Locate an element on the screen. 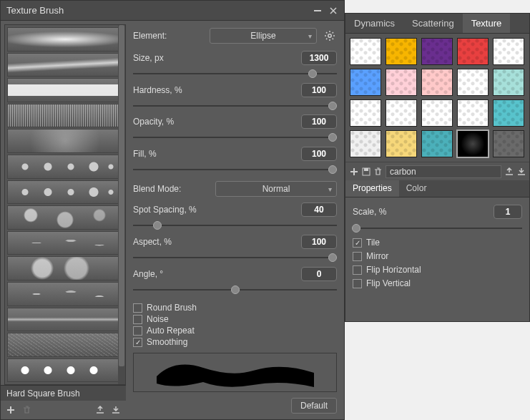 This screenshot has width=530, height=420. close-icon is located at coordinates (333, 11).